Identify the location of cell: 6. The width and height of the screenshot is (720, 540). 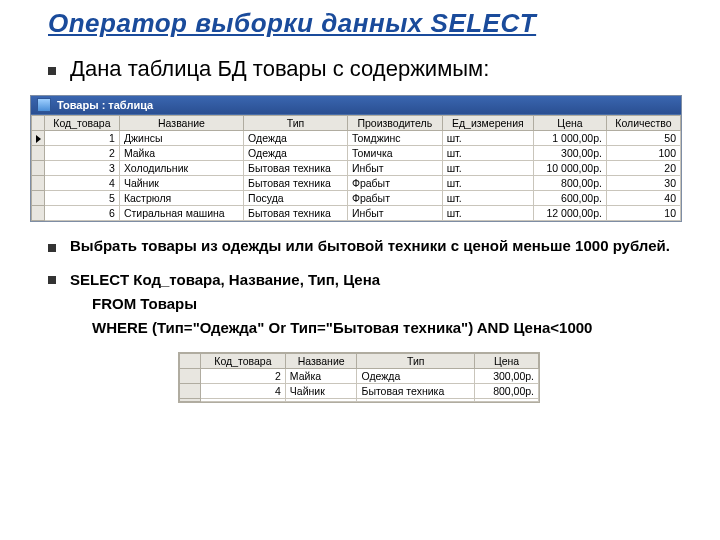
(82, 212).